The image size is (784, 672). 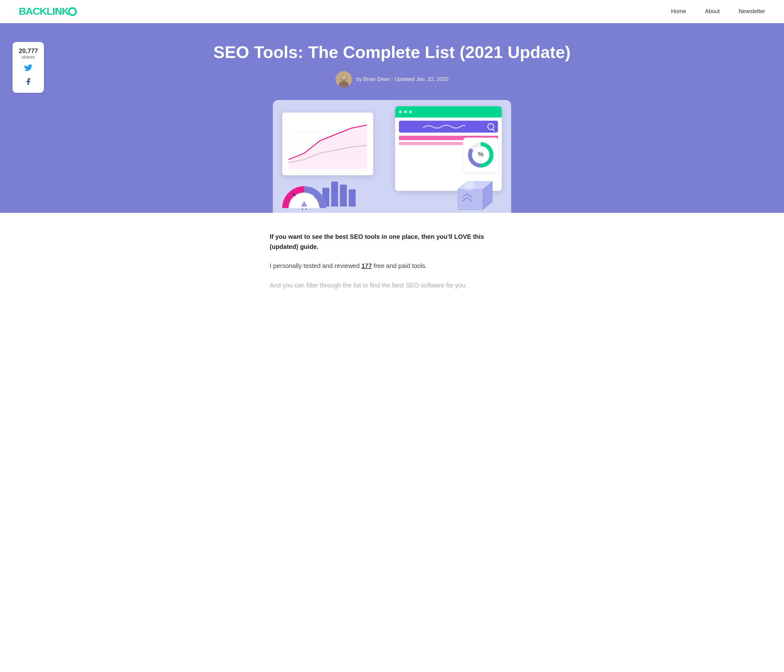 I want to click on logo: BACKLINK, so click(x=48, y=11).